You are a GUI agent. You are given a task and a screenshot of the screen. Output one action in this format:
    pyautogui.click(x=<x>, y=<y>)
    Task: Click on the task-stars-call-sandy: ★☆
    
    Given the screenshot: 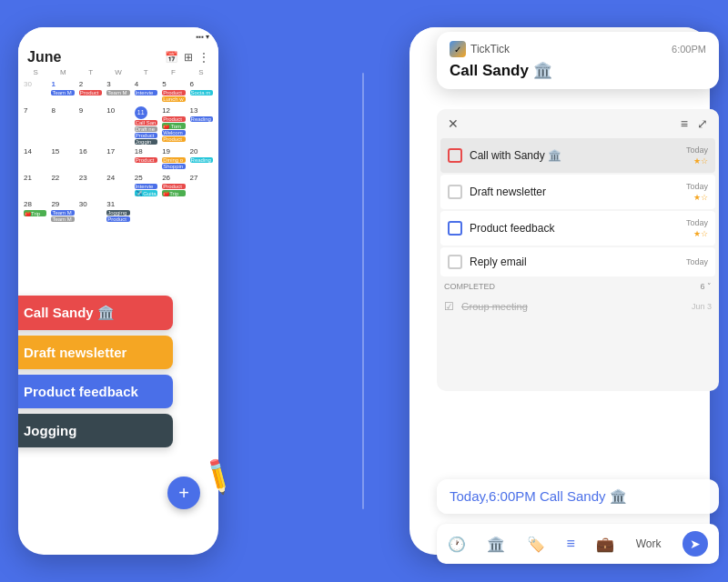 What is the action you would take?
    pyautogui.click(x=701, y=161)
    